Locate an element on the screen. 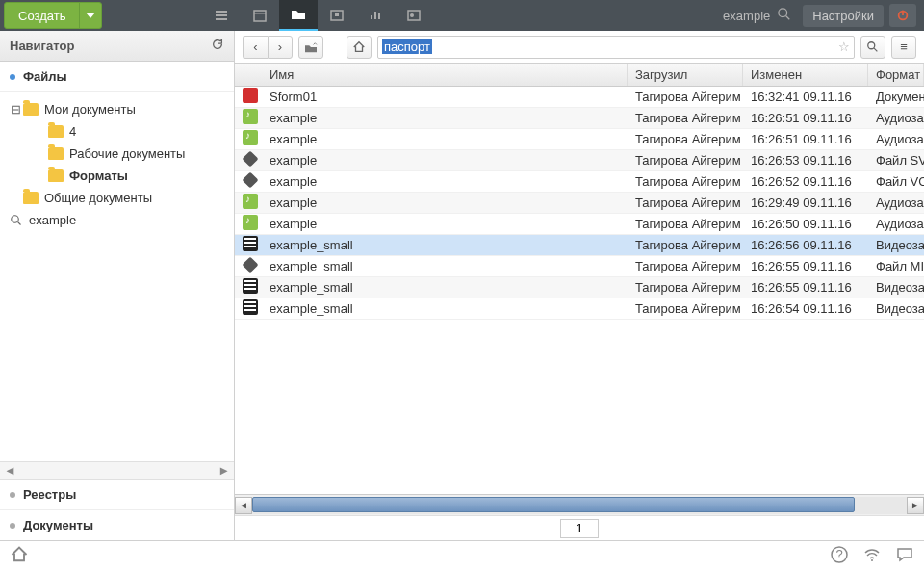 The width and height of the screenshot is (924, 571). scroll-left-arrow: ◄ is located at coordinates (244, 506).